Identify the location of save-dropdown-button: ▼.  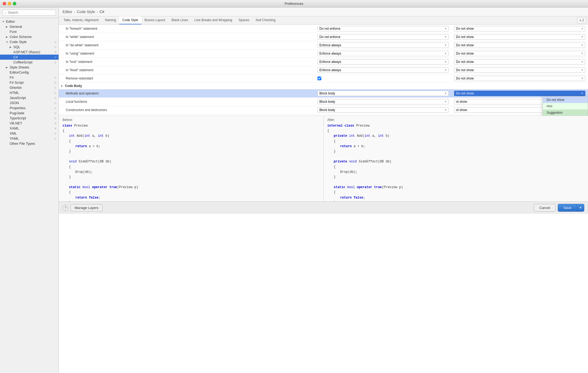
(581, 208).